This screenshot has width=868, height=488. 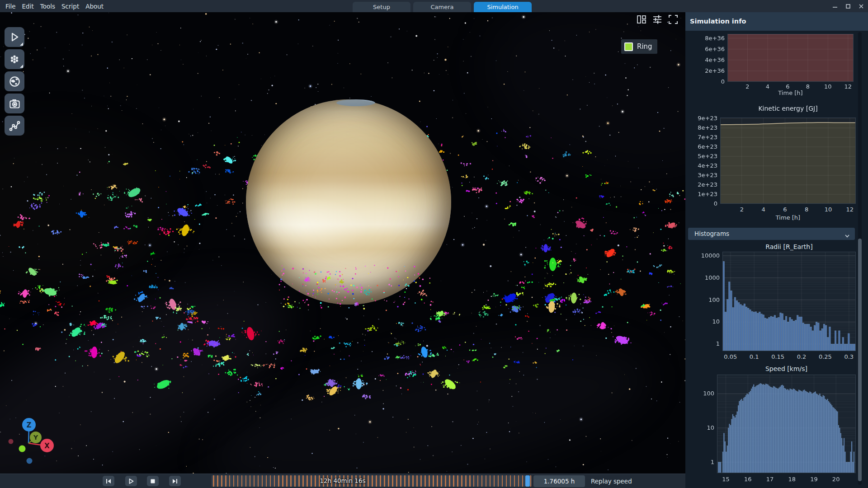 What do you see at coordinates (36, 437) in the screenshot?
I see `y-axis-label: Y` at bounding box center [36, 437].